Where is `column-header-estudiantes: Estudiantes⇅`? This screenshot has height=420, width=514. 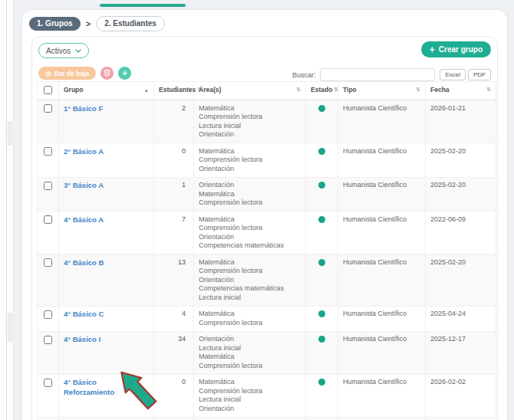
column-header-estudiantes: Estudiantes⇅ is located at coordinates (174, 91).